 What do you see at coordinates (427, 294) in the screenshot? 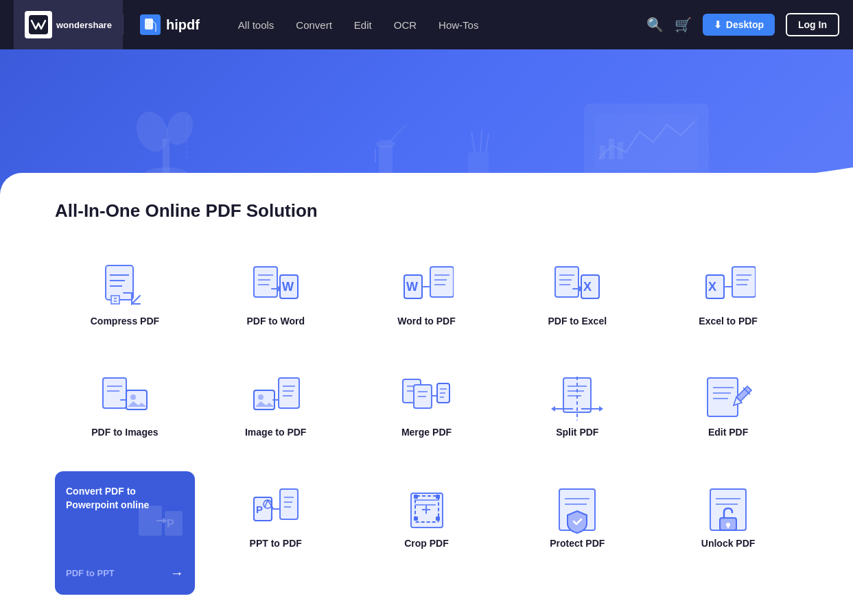
I see `tool-word-to-pdf: W Word to PDF` at bounding box center [427, 294].